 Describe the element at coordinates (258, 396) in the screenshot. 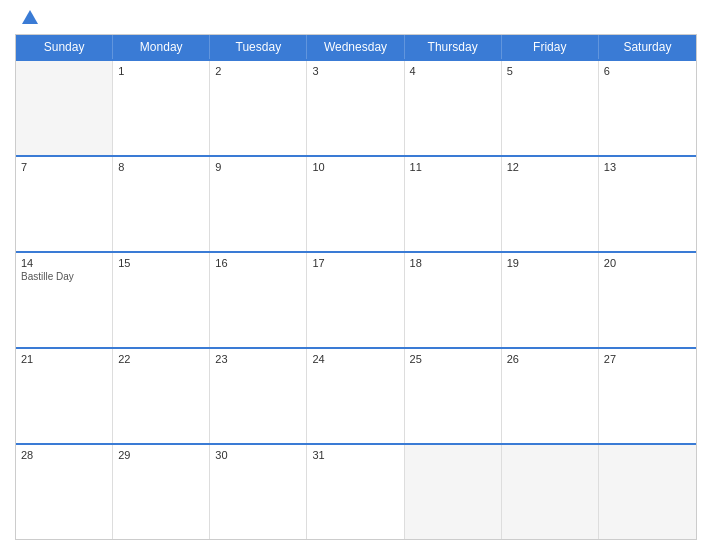

I see `day-cell: 23` at that location.